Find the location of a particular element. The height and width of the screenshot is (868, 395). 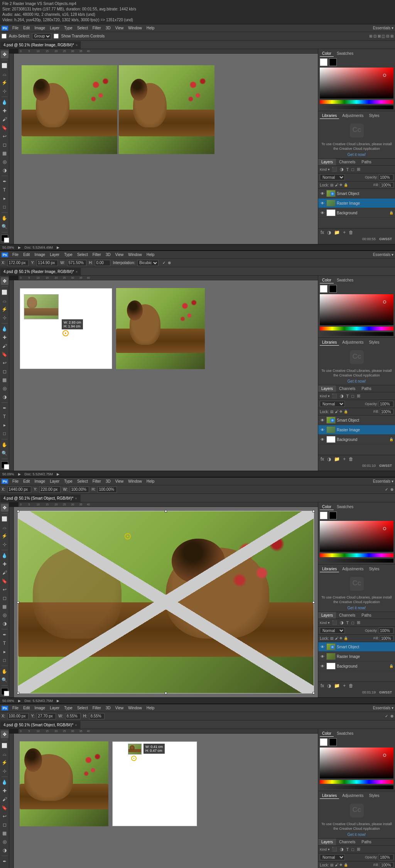

lt-sm-2: ⊞ is located at coordinates (359, 396).